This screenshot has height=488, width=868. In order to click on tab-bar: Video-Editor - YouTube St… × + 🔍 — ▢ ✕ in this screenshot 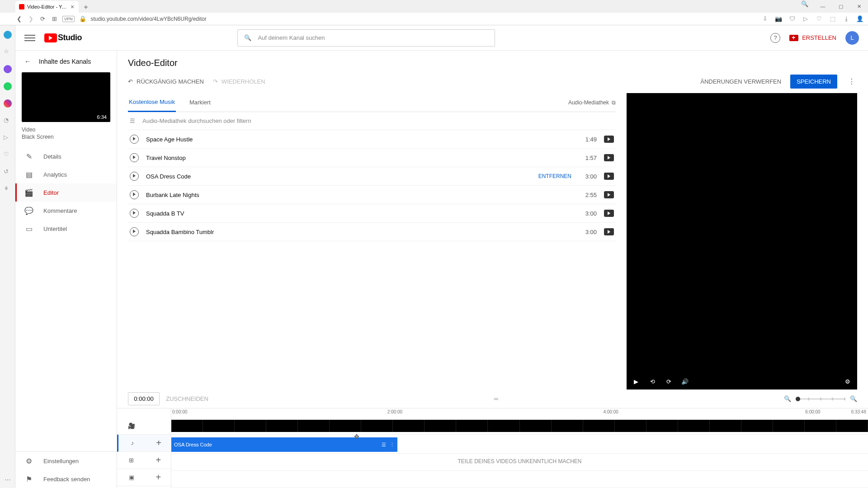, I will do `click(434, 6)`.